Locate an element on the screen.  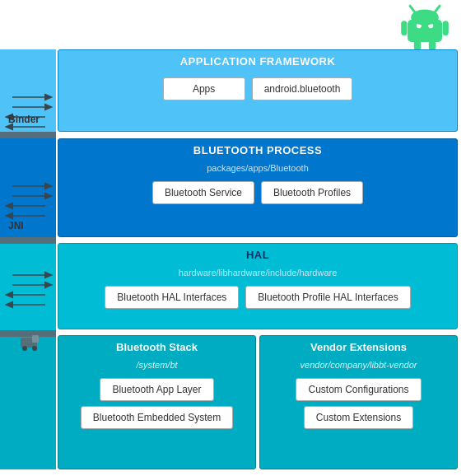
app-framework-title: APPLICATION FRAMEWORK is located at coordinates (258, 61).